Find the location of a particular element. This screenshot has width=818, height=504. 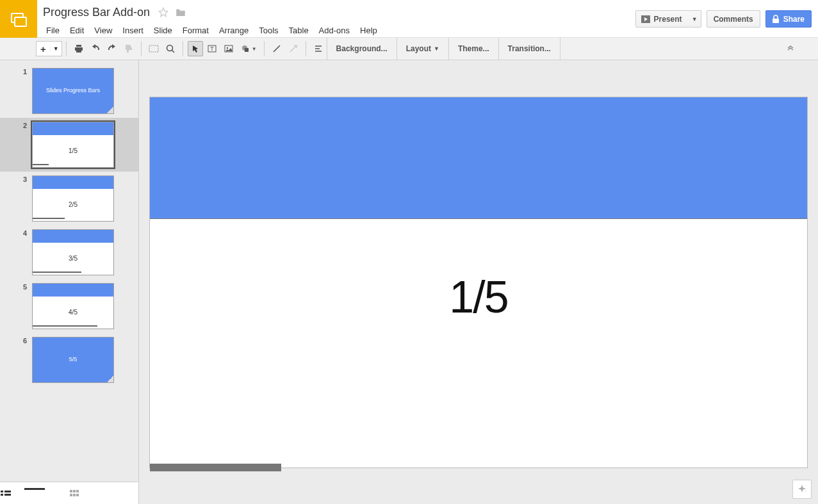

play-icon is located at coordinates (646, 19).